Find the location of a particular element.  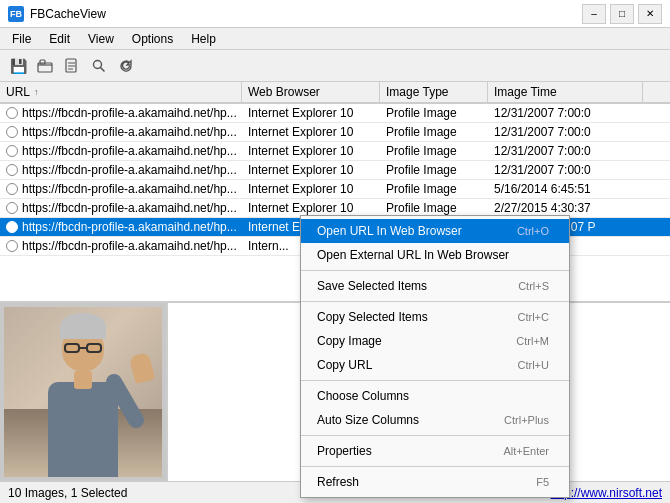

cell-imgtime: 5/16/2014 6:45:51 is located at coordinates (566, 189).